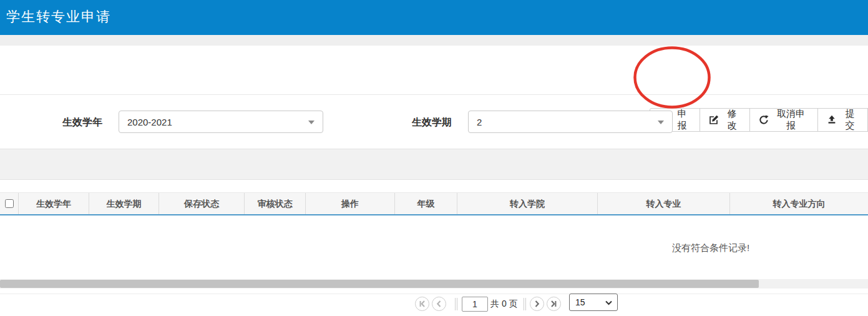 Image resolution: width=868 pixels, height=316 pixels. Describe the element at coordinates (799, 204) in the screenshot. I see `column-header-target-major-direction: 转入专业方向` at that location.